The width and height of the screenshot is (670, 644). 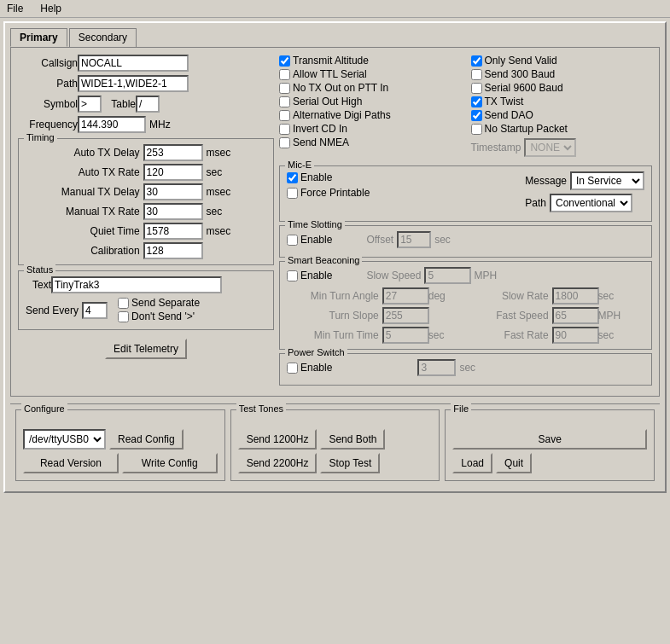 What do you see at coordinates (370, 102) in the screenshot?
I see `serial-out-high-row: Serial Out High` at bounding box center [370, 102].